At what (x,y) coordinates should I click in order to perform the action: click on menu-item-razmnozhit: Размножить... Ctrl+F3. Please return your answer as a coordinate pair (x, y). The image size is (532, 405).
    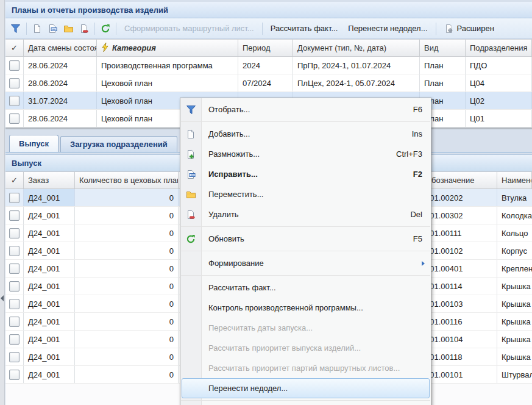
    Looking at the image, I should click on (306, 154).